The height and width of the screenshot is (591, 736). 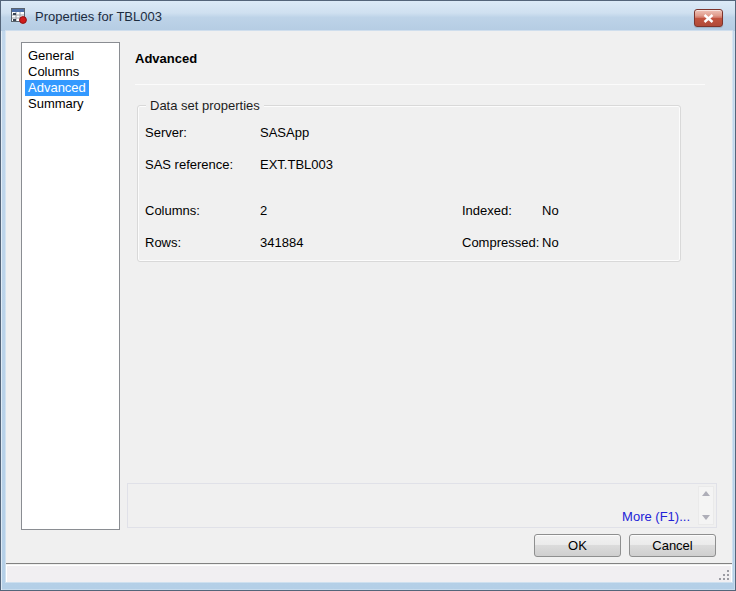 I want to click on window-title: Properties for TBL003, so click(x=98, y=16).